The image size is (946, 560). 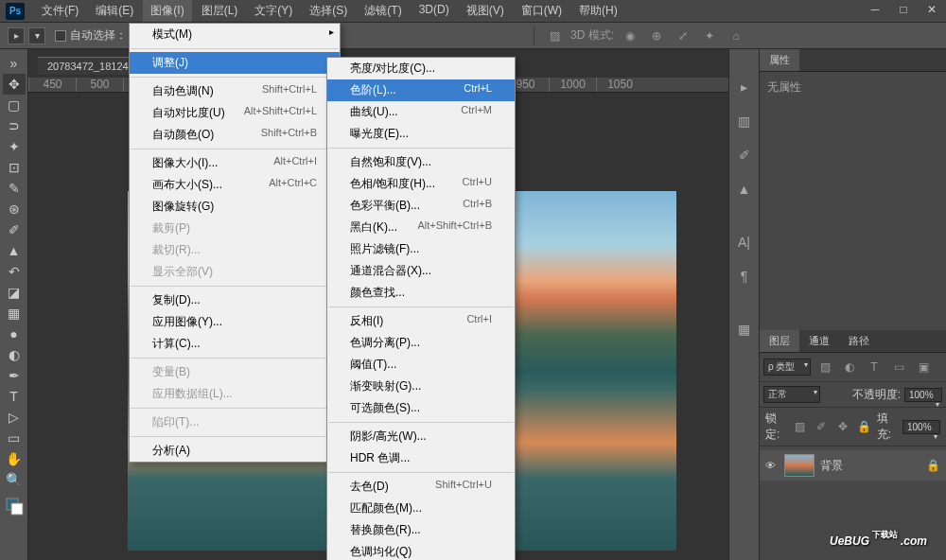 I want to click on wand-tool: ✦, so click(x=14, y=147).